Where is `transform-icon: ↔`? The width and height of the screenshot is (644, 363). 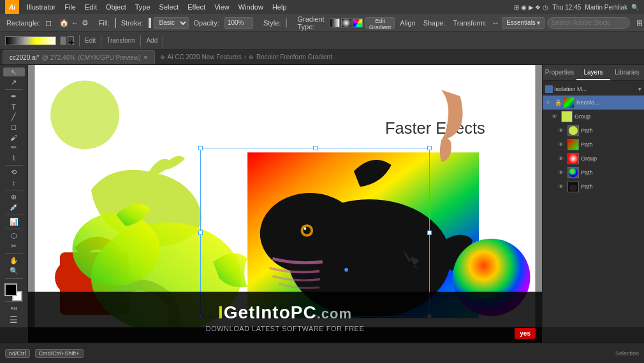
transform-icon: ↔ is located at coordinates (495, 23).